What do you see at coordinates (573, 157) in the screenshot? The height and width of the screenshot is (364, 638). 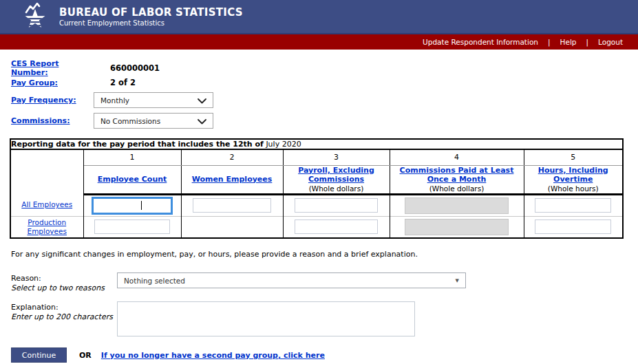 I see `column-number-5: 5` at bounding box center [573, 157].